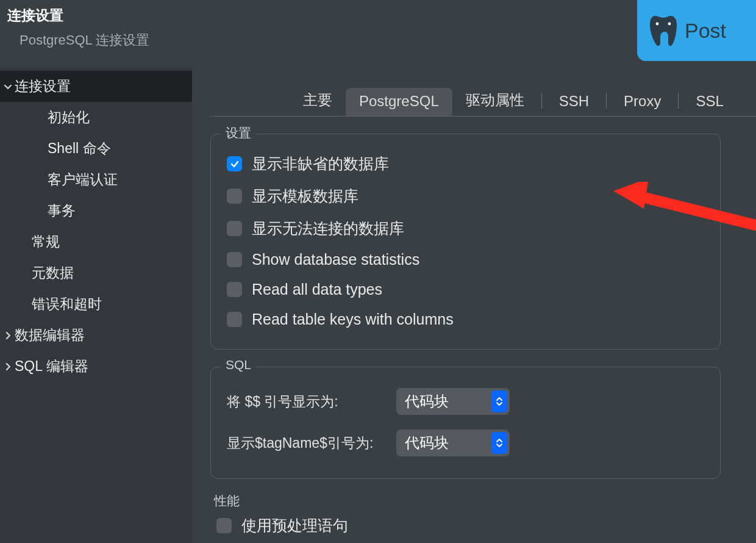  Describe the element at coordinates (46, 242) in the screenshot. I see `tree-item-label: 常规` at that location.